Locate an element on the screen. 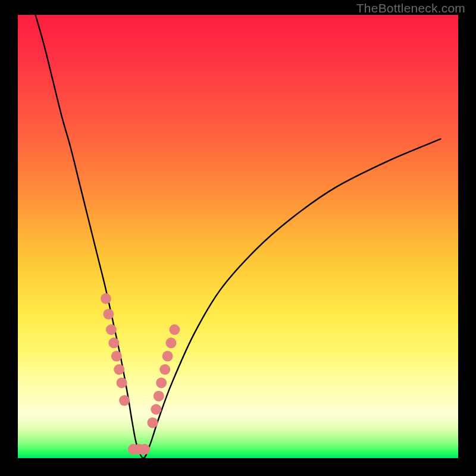  dots-group is located at coordinates (140, 374).